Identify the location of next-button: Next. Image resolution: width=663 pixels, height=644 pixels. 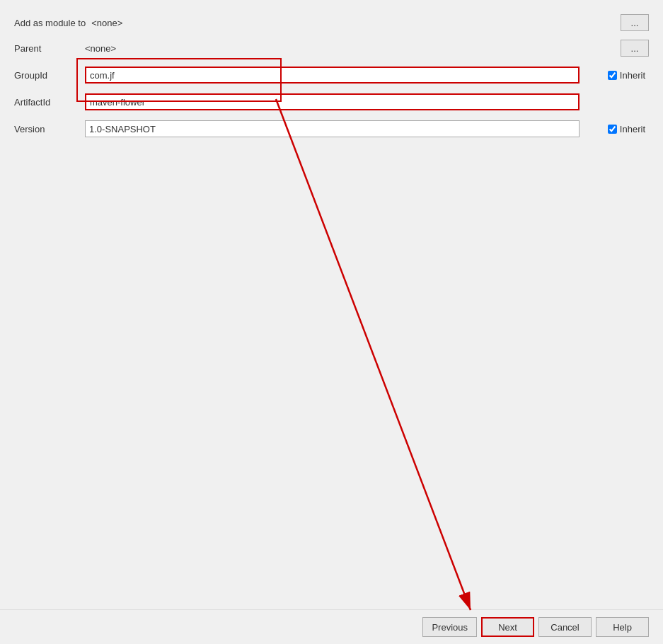
(508, 627).